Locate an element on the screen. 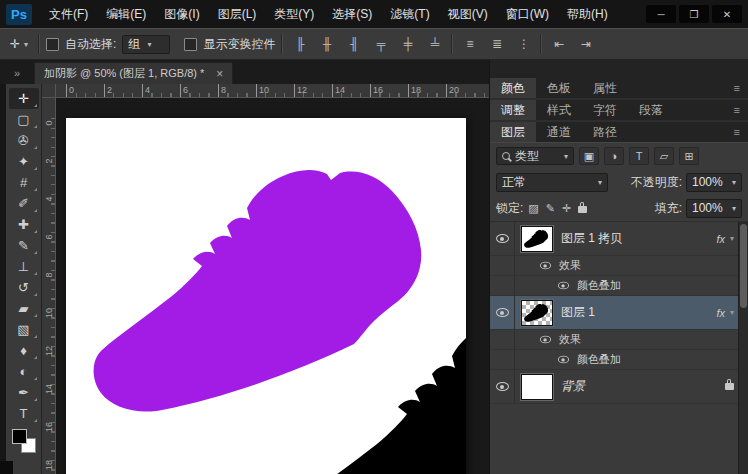 Image resolution: width=748 pixels, height=474 pixels. layer-name: 背景 is located at coordinates (643, 386).